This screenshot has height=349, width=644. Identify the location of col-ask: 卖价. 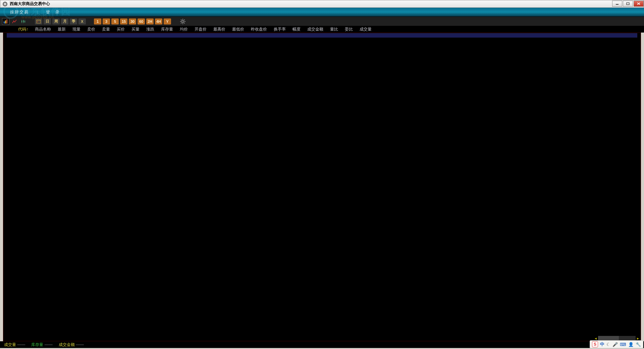
(91, 30).